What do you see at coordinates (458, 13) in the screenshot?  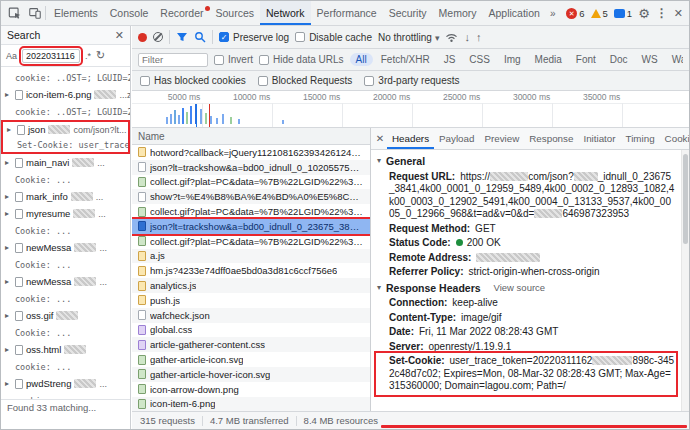 I see `devtools-tab: Memory` at bounding box center [458, 13].